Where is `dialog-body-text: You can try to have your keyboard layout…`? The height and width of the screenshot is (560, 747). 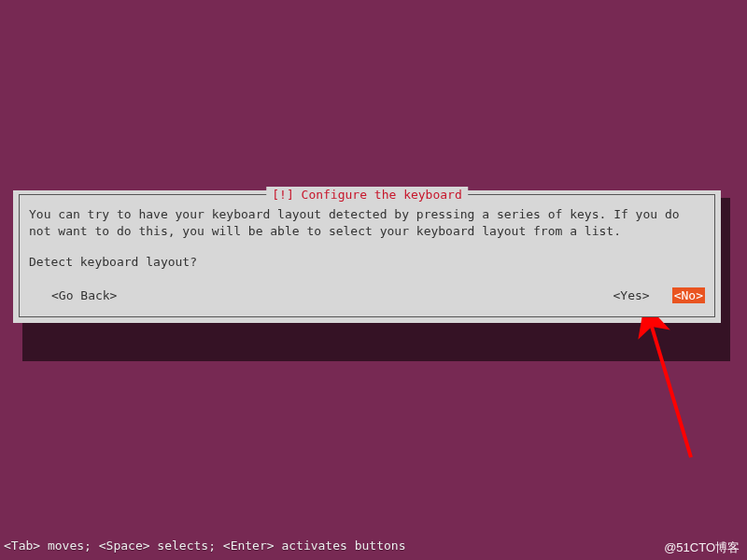 dialog-body-text: You can try to have your keyboard layout… is located at coordinates (367, 222).